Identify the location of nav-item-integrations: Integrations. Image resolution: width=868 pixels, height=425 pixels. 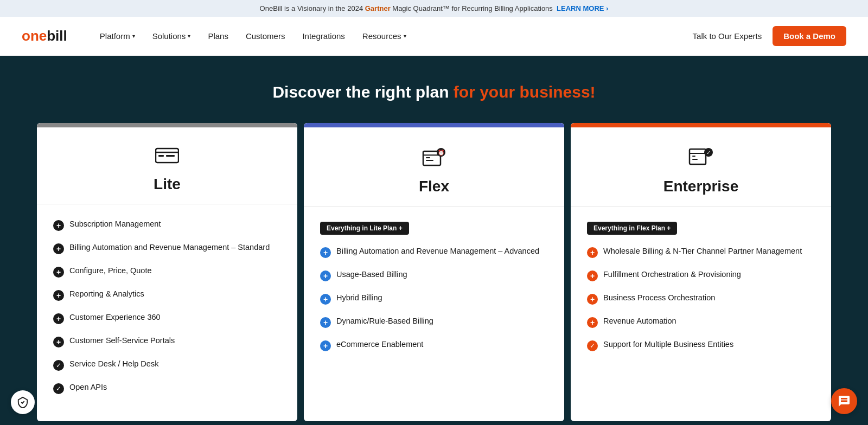
(323, 36).